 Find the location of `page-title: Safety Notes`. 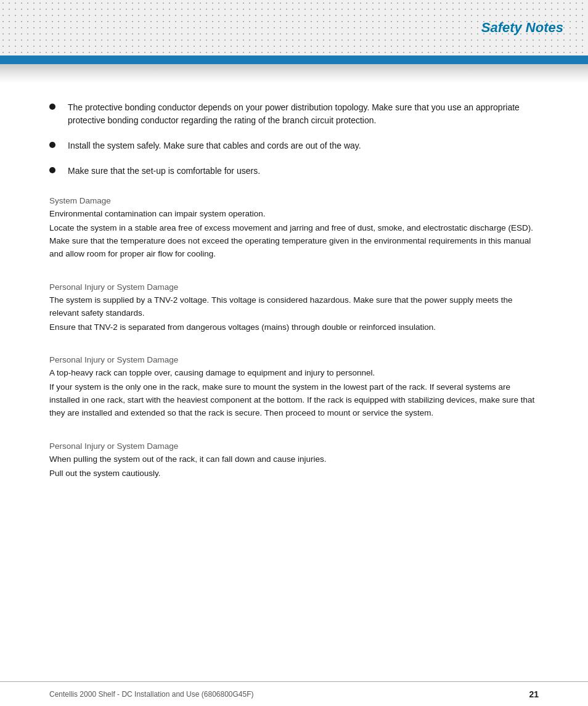

page-title: Safety Notes is located at coordinates (523, 28).